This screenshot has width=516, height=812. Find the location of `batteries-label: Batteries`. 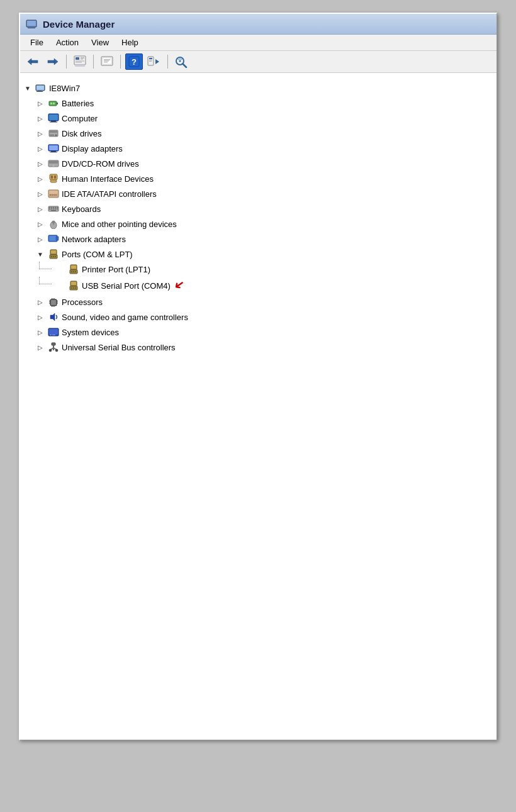

batteries-label: Batteries is located at coordinates (78, 103).